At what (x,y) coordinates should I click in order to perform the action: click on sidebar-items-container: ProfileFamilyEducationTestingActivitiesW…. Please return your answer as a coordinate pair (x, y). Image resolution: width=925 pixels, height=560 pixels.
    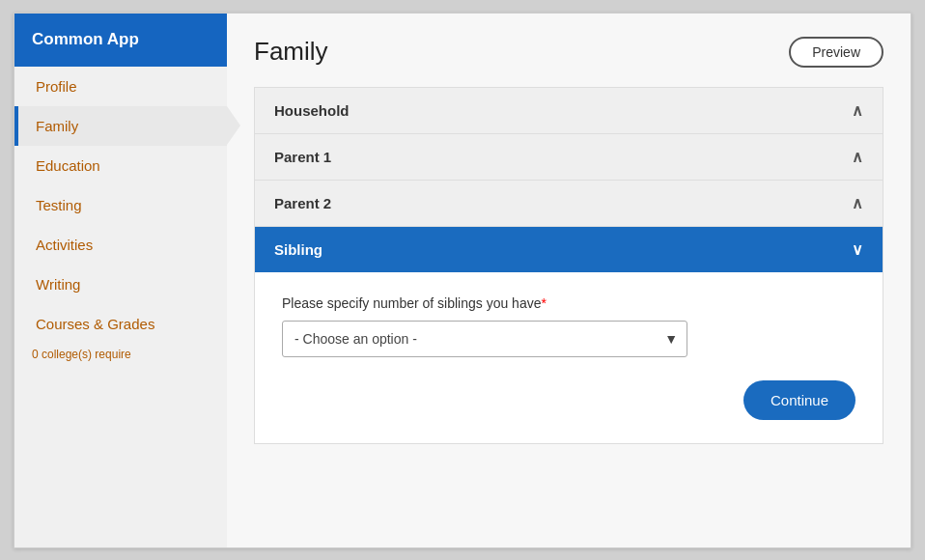
    Looking at the image, I should click on (121, 218).